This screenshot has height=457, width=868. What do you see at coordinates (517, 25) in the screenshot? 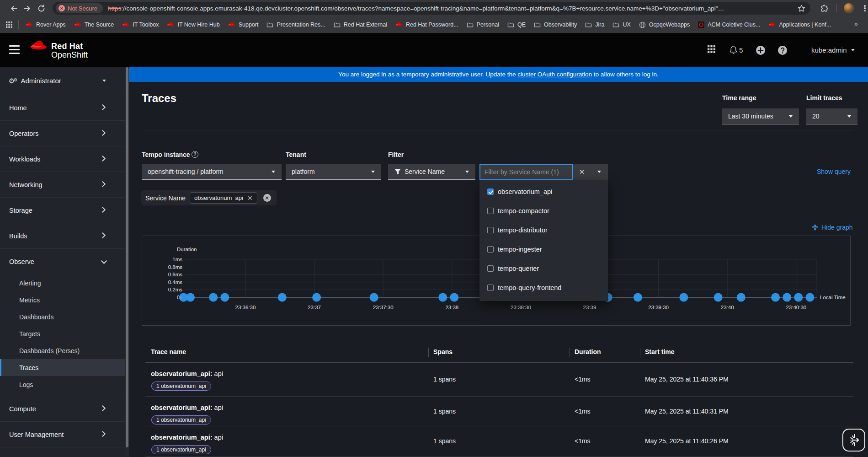
I see `bookmark-item: QE` at bounding box center [517, 25].